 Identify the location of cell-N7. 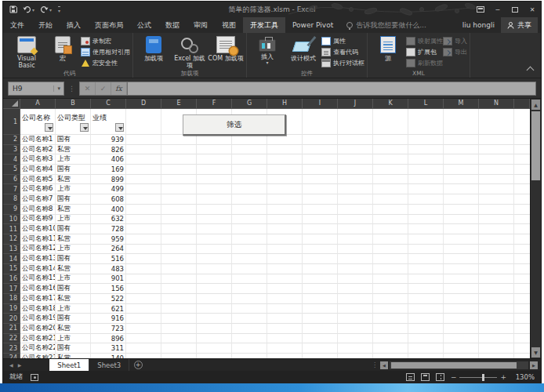
(497, 190).